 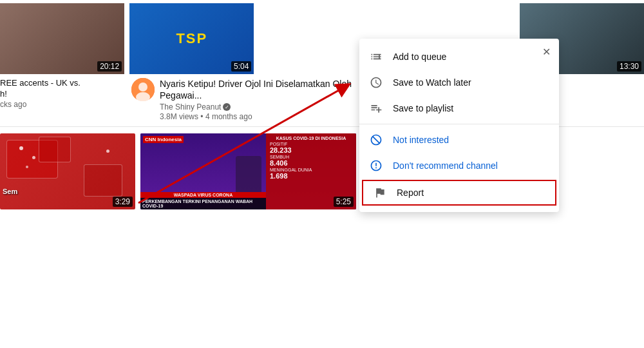 What do you see at coordinates (63, 84) in the screenshot?
I see `left-video-title-1: REE accents - UK vs.` at bounding box center [63, 84].